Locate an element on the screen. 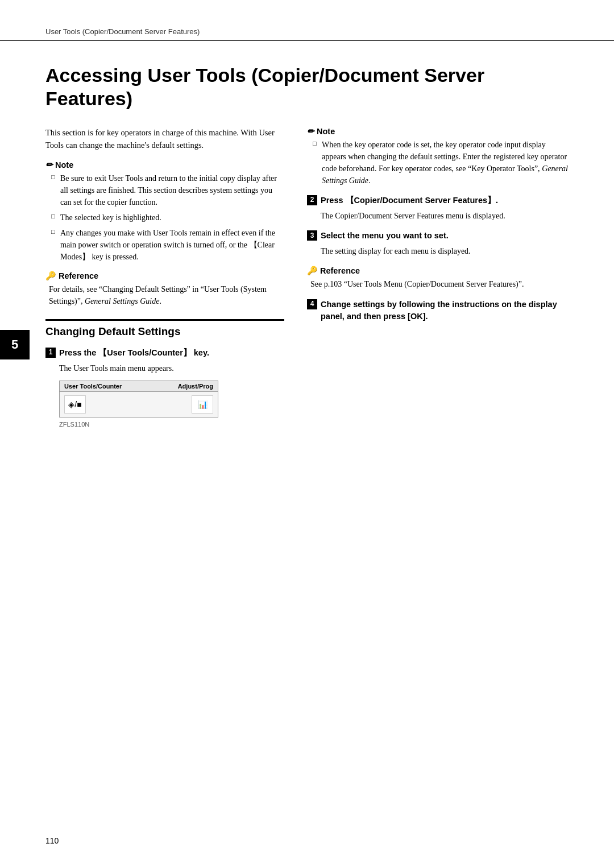 Image resolution: width=614 pixels, height=868 pixels. panel-body: ◈/■ 📊 is located at coordinates (139, 404).